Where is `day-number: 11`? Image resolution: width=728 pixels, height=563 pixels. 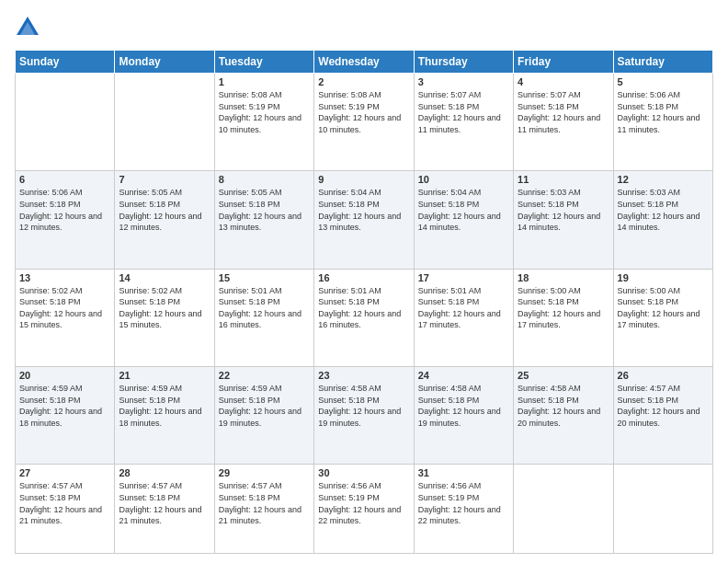
day-number: 11 is located at coordinates (563, 179).